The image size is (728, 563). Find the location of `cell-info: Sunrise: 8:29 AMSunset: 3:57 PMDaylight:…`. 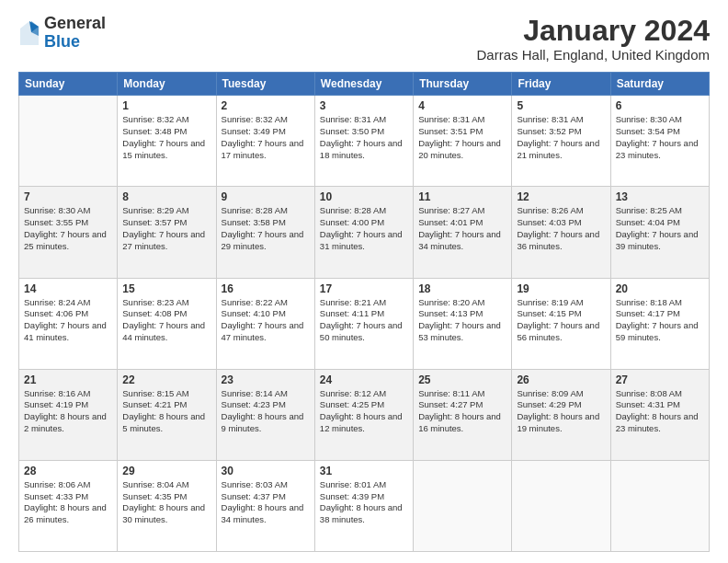

cell-info: Sunrise: 8:29 AMSunset: 3:57 PMDaylight:… is located at coordinates (166, 228).